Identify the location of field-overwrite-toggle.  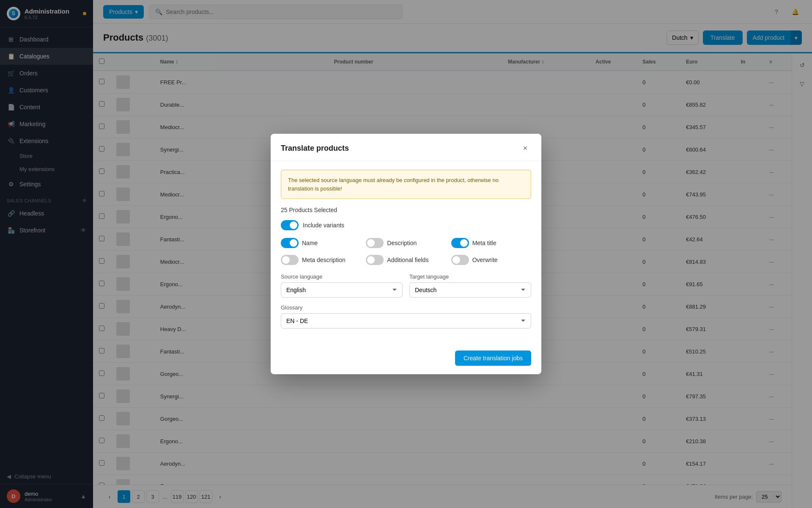
(460, 260).